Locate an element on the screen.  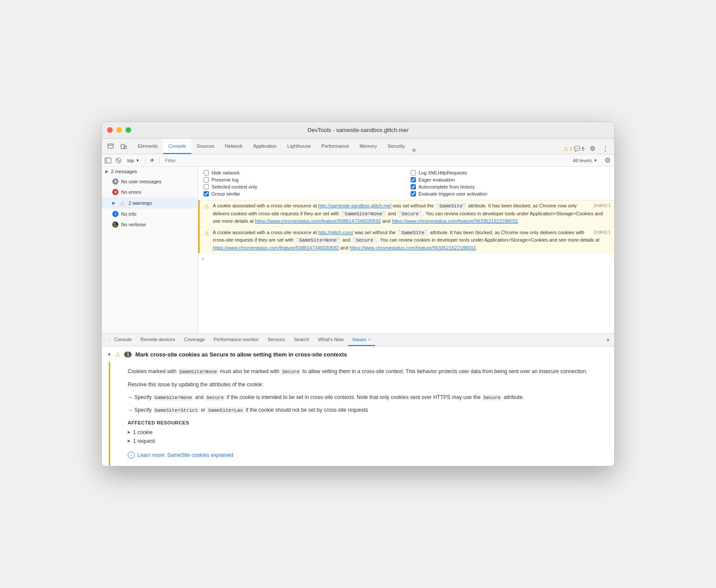
minimize-button is located at coordinates (119, 130).